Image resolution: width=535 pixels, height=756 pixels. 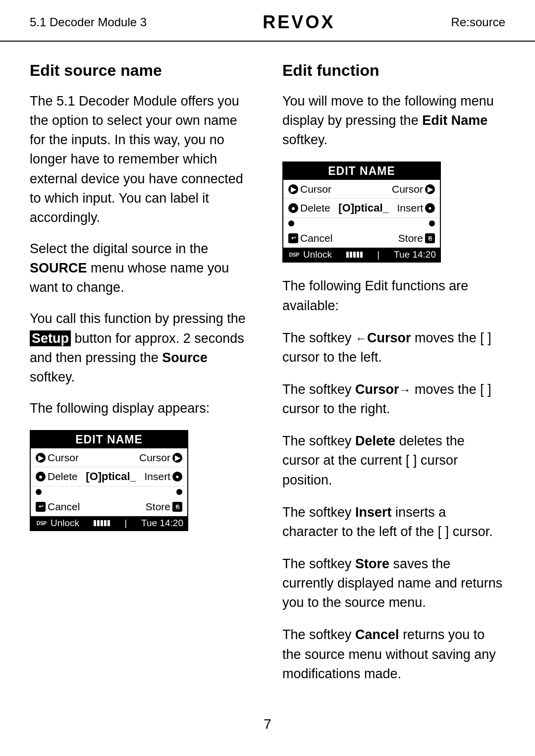 I want to click on right-seg5, so click(x=362, y=255).